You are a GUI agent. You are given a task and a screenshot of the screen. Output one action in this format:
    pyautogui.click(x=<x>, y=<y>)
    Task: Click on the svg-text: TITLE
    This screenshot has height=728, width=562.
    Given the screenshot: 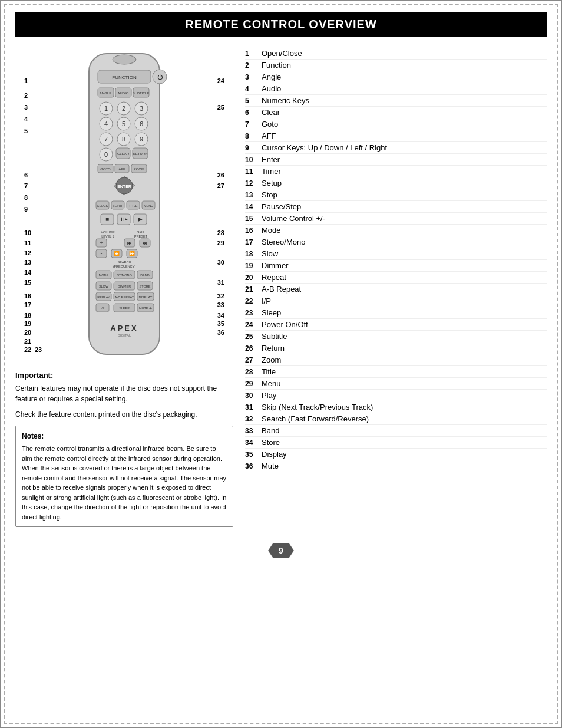 What is the action you would take?
    pyautogui.click(x=133, y=206)
    